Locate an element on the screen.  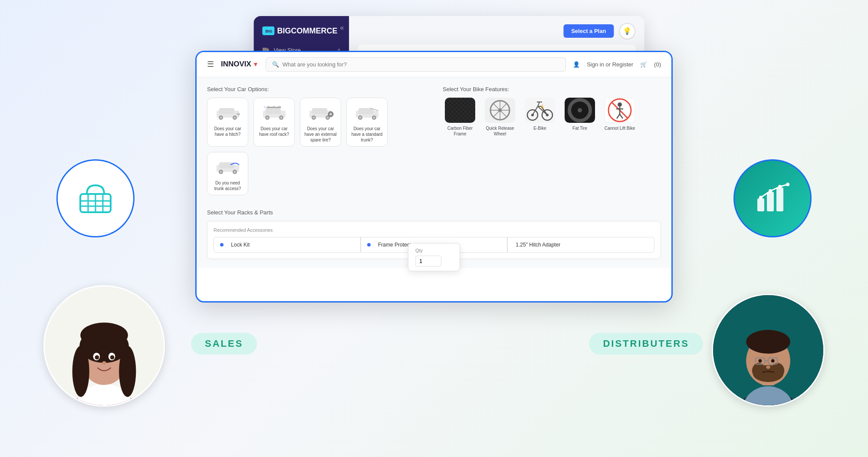
car-option-roof-rack: Does your car have roof rack? is located at coordinates (274, 122).